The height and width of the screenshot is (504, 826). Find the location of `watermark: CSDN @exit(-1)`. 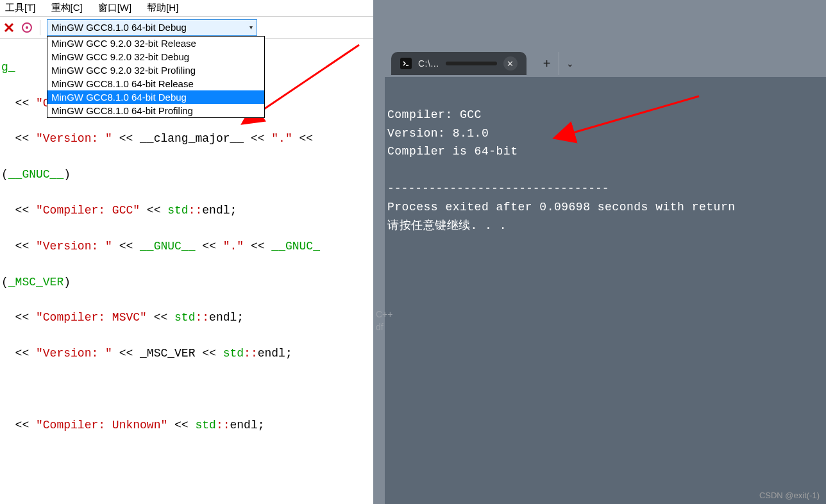

watermark: CSDN @exit(-1) is located at coordinates (789, 495).